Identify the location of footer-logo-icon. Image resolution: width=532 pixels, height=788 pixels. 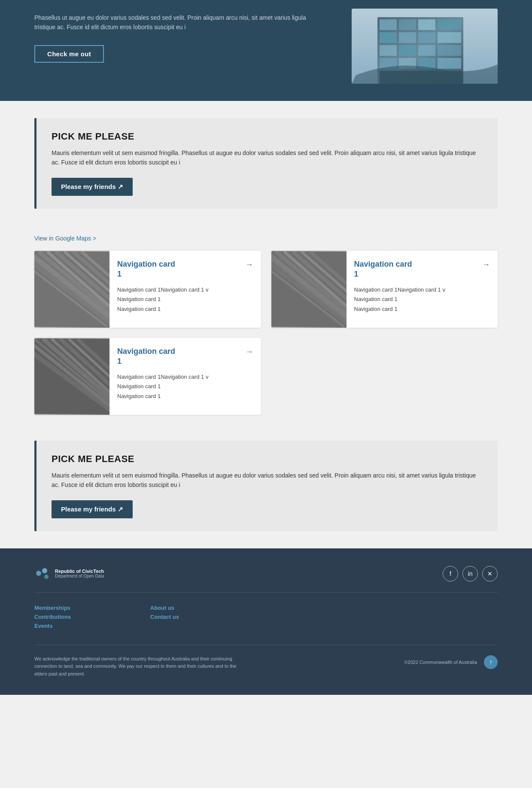
(43, 574).